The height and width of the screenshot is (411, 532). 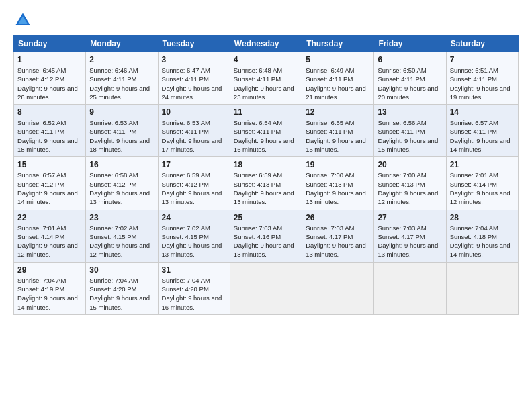 What do you see at coordinates (122, 270) in the screenshot?
I see `day-number: 30` at bounding box center [122, 270].